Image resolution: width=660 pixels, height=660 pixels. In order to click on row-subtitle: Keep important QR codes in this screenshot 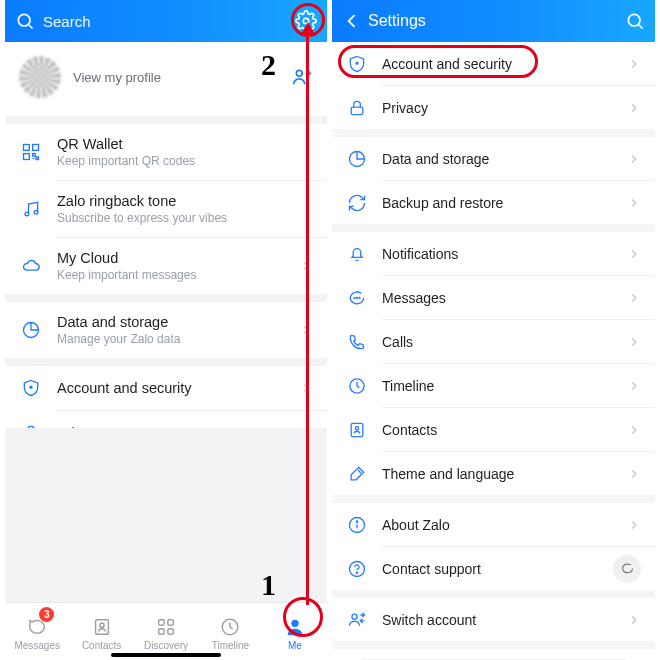, I will do `click(185, 161)`.